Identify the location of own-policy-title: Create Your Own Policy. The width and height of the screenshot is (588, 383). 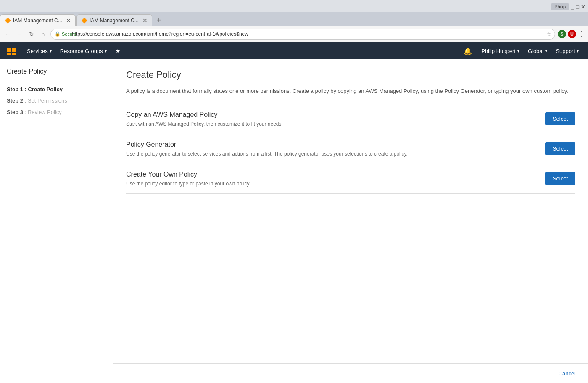
(331, 174).